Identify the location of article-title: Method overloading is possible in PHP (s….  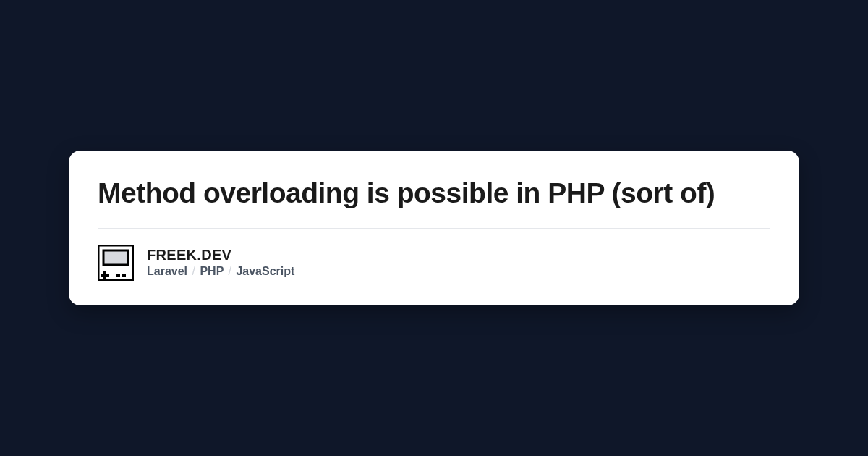
(434, 194).